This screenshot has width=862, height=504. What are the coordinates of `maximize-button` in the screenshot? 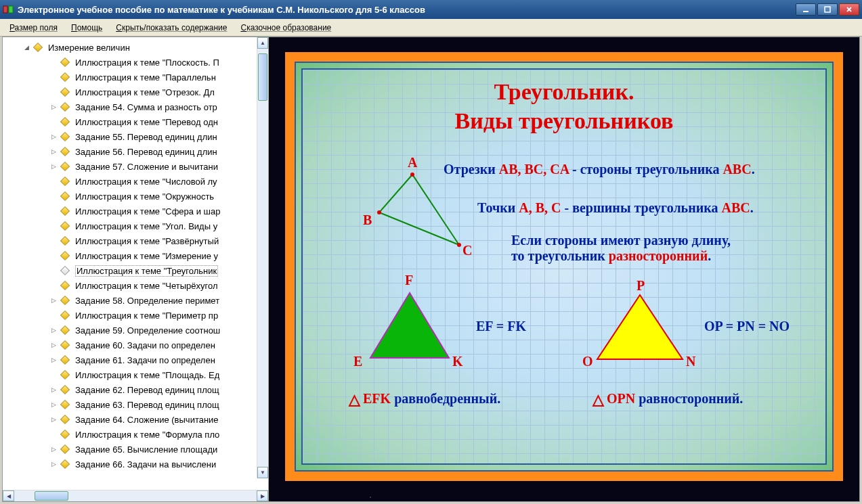 It's located at (827, 9).